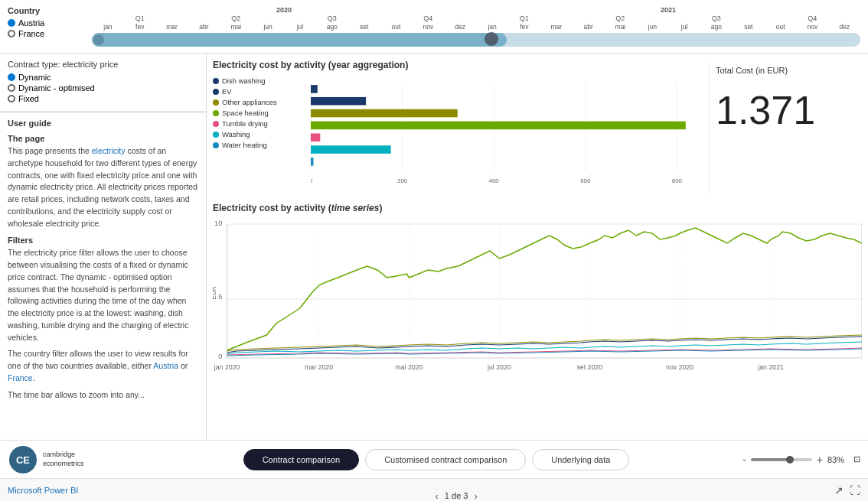 The height and width of the screenshot is (501, 868). What do you see at coordinates (434, 490) in the screenshot?
I see `powerbi-footer: Microsoft Power BI ‹ 1 de 3 › ↗ ⛶` at bounding box center [434, 490].